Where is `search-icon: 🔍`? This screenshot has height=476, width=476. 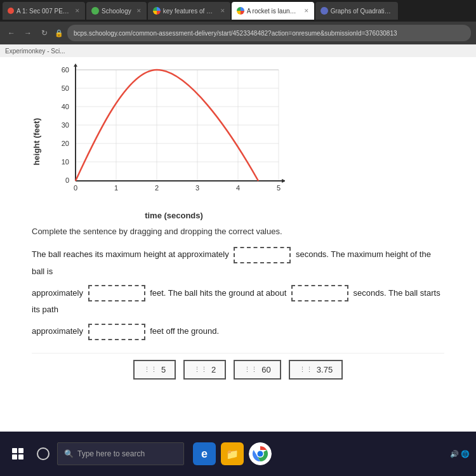
search-icon: 🔍 is located at coordinates (69, 454).